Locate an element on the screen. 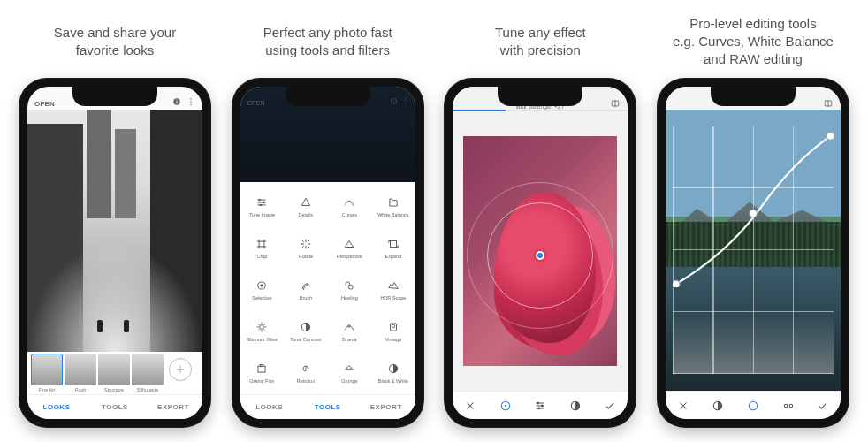 The height and width of the screenshot is (442, 868). channel-options is located at coordinates (788, 405).